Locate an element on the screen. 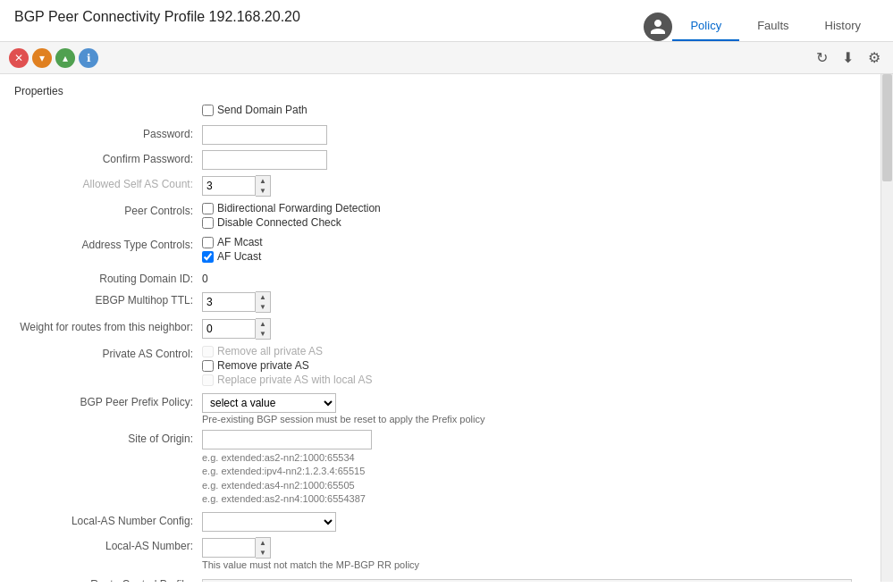  tab-bar: Policy Faults History is located at coordinates (776, 27).